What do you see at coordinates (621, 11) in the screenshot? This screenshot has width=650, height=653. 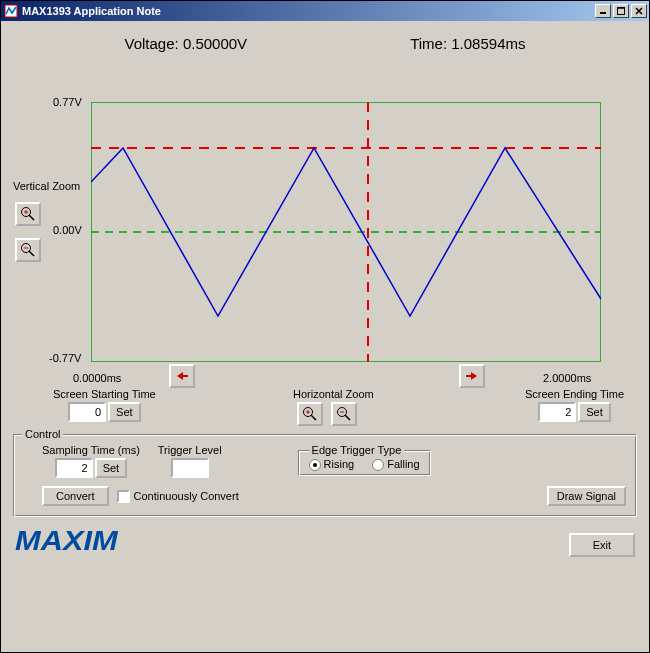 I see `maximize-button` at bounding box center [621, 11].